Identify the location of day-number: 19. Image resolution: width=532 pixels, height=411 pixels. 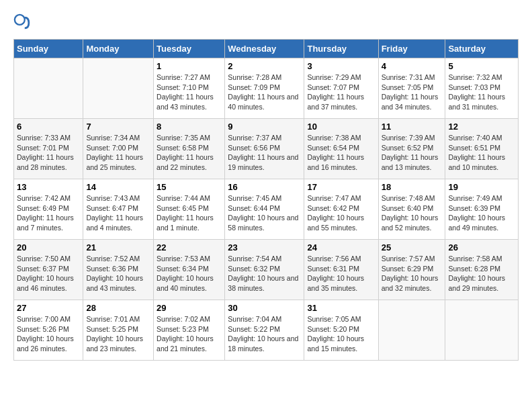
(482, 187).